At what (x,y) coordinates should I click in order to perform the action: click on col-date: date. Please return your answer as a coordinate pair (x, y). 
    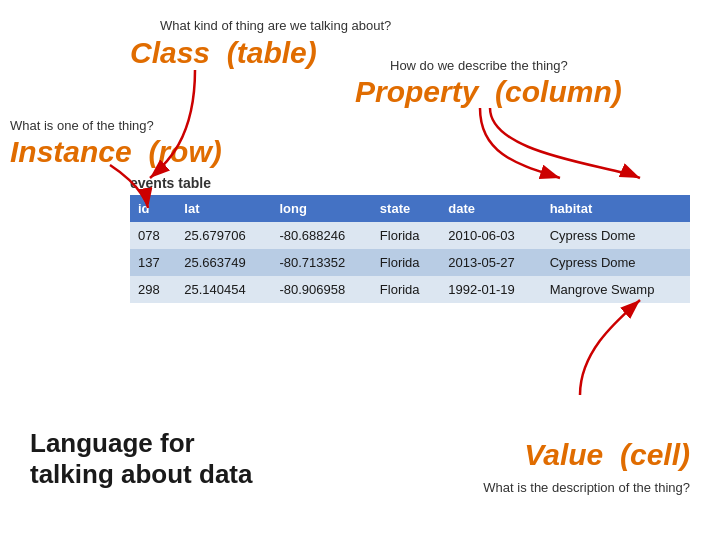
    Looking at the image, I should click on (490, 208).